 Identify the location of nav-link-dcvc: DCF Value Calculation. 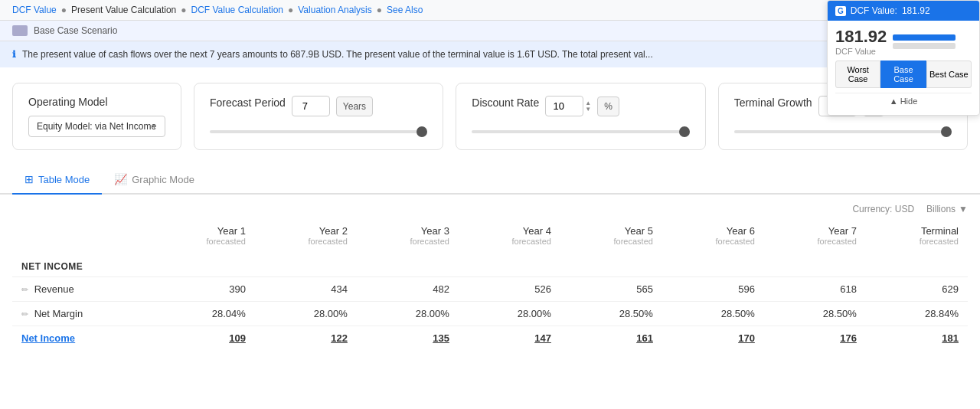
(237, 10).